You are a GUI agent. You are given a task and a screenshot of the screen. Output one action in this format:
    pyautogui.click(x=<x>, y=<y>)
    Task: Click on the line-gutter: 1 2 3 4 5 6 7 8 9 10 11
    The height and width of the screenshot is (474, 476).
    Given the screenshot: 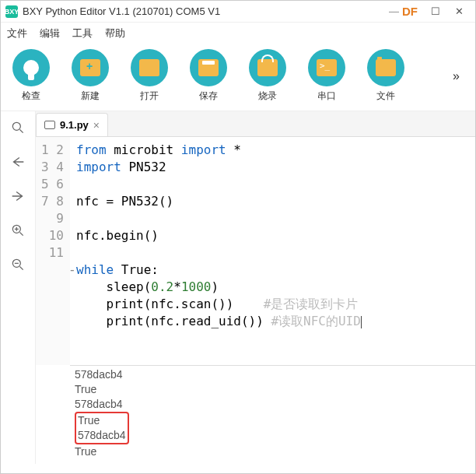 What is the action you would take?
    pyautogui.click(x=53, y=251)
    